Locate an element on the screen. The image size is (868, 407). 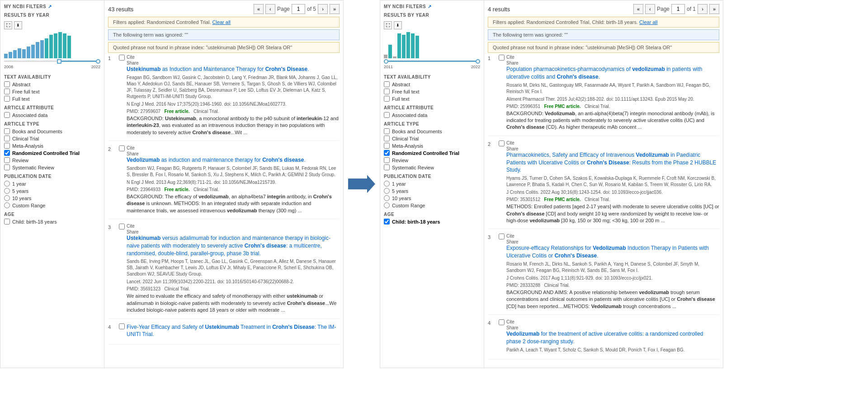
right-pag-prev: ‹ is located at coordinates (650, 9).